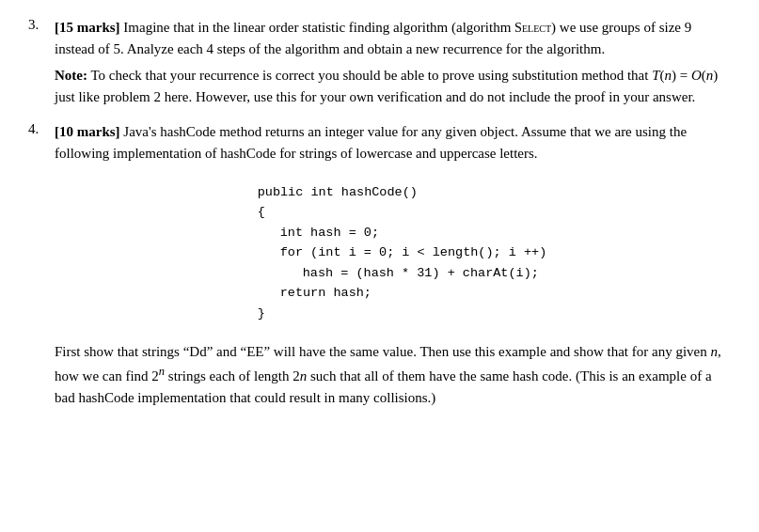 This screenshot has height=532, width=759. What do you see at coordinates (162, 371) in the screenshot?
I see `after-sup: n` at bounding box center [162, 371].